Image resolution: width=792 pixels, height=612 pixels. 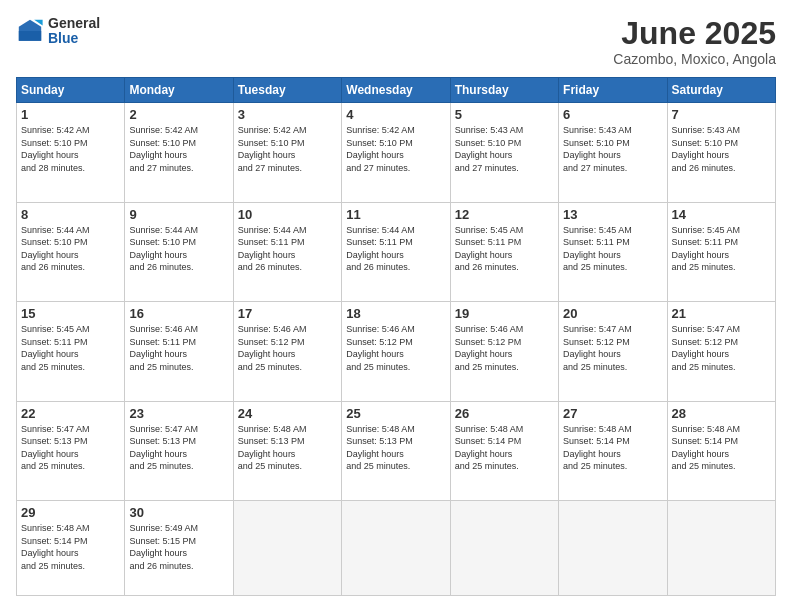 I want to click on table-row: 26 Sunrise: 5:48 AM Sunset: 5:14 PM Dayl…, so click(x=504, y=450).